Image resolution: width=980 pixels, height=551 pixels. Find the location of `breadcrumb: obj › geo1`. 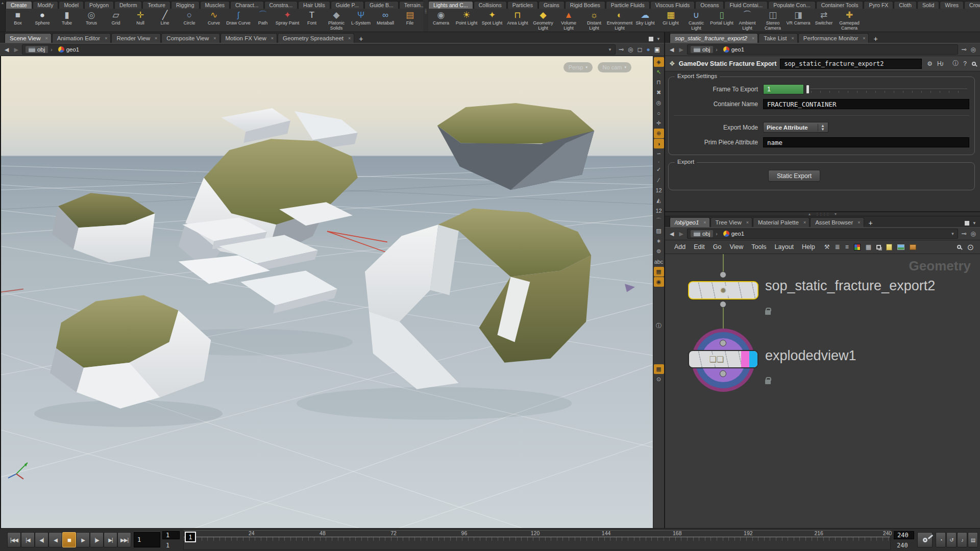

breadcrumb: obj › geo1 is located at coordinates (823, 49).